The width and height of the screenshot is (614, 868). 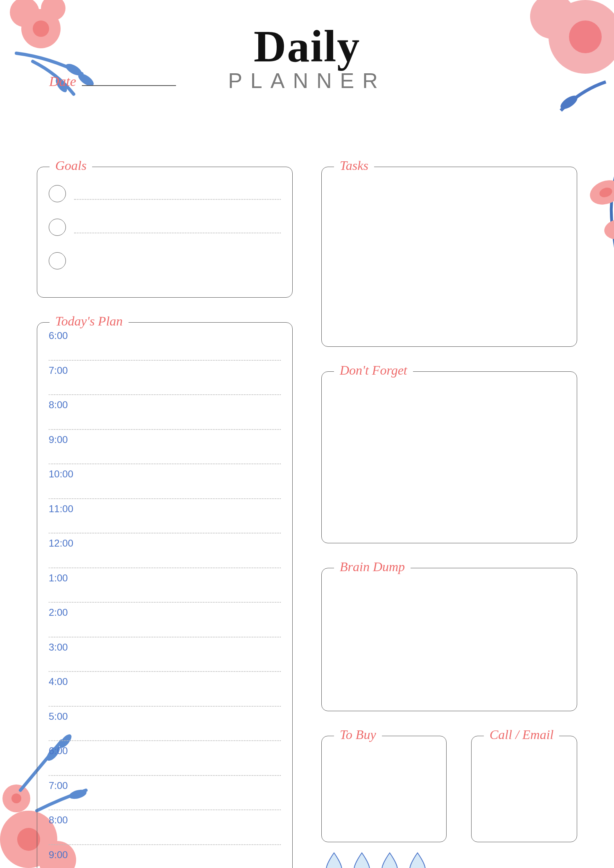 What do you see at coordinates (165, 481) in the screenshot?
I see `plan-hour-row: 10:00` at bounding box center [165, 481].